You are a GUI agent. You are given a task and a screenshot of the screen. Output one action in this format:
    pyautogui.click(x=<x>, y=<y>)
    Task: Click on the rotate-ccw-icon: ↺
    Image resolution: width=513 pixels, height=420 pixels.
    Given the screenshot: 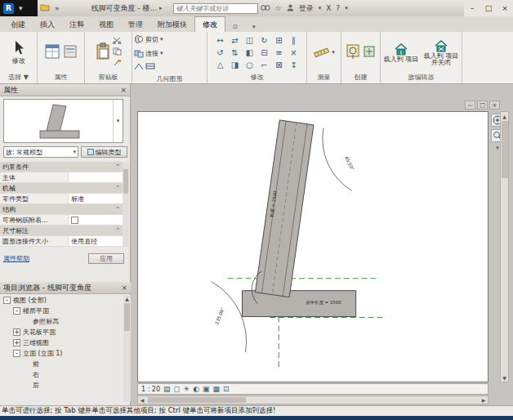 What is the action you would take?
    pyautogui.click(x=221, y=52)
    